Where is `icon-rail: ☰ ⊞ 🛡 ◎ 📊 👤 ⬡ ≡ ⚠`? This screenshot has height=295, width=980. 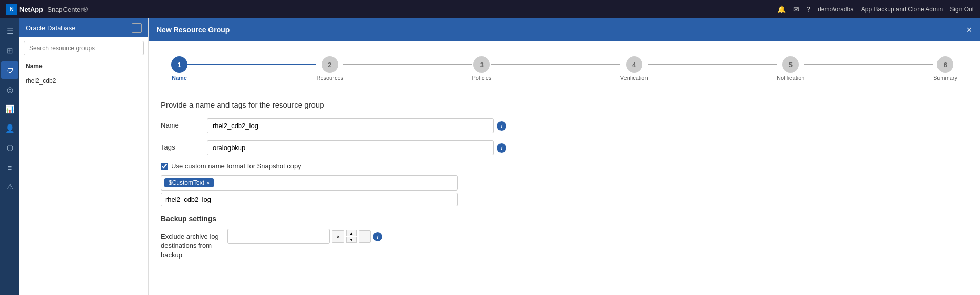 icon-rail: ☰ ⊞ 🛡 ◎ 📊 👤 ⬡ ≡ ⚠ is located at coordinates (10, 157).